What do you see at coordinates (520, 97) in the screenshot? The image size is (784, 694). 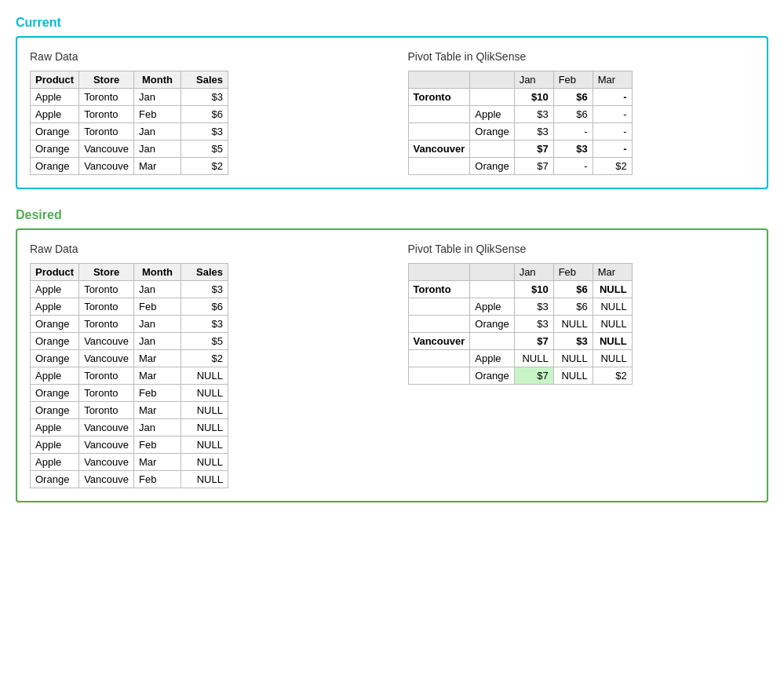 I see `table-row: Toronto$10$6-` at bounding box center [520, 97].